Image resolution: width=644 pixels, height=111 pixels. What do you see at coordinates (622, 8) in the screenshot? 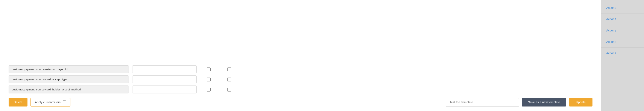
I see `sidebar-action-1: Actions` at bounding box center [622, 8].